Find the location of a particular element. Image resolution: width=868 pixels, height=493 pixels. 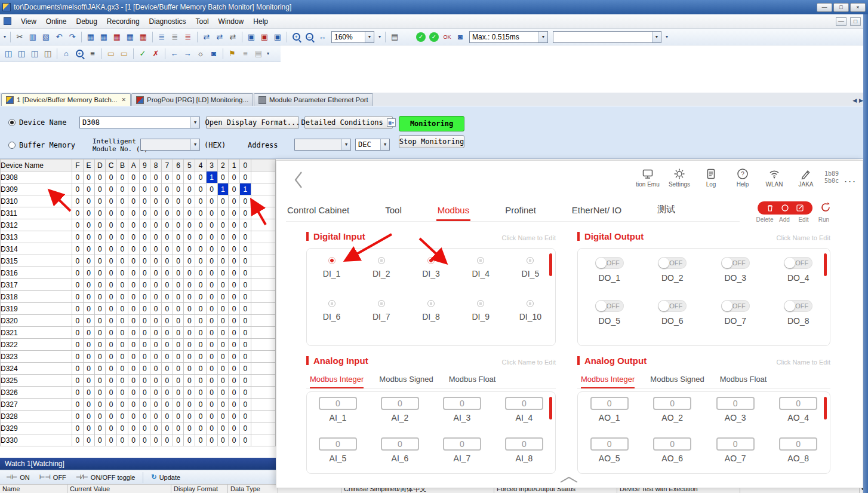

run-button is located at coordinates (826, 207).